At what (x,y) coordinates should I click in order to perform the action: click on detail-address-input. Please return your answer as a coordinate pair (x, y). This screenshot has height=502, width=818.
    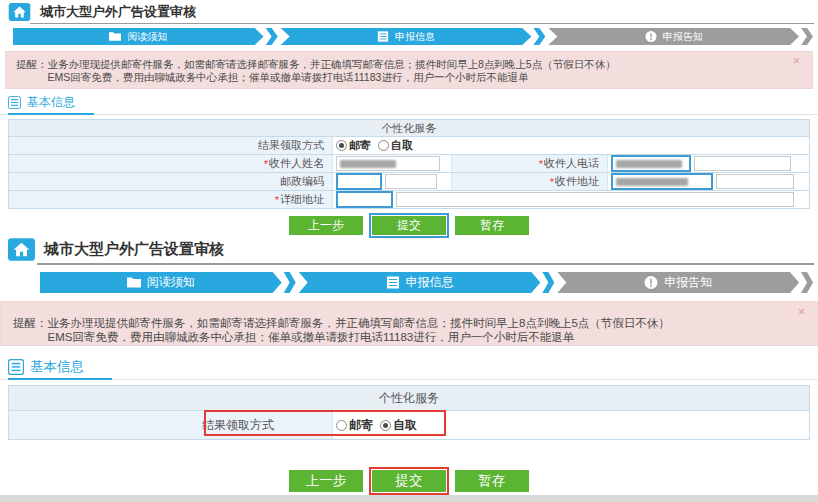
    Looking at the image, I should click on (595, 200).